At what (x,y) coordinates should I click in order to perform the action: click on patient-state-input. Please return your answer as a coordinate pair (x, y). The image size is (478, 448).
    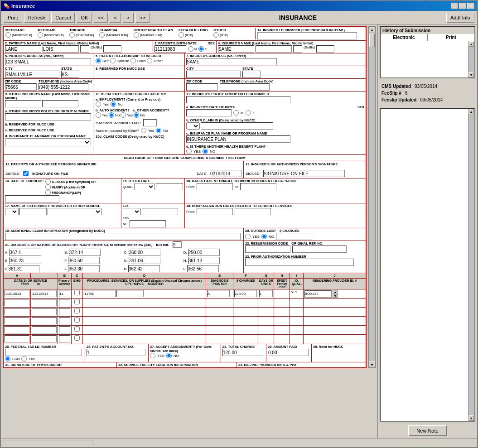
    Looking at the image, I should click on (70, 74).